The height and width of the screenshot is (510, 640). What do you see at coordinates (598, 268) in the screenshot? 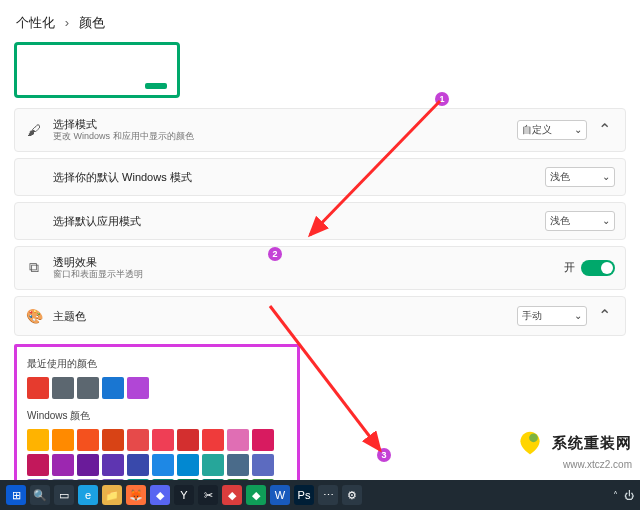
I see `transparency-toggle` at bounding box center [598, 268].